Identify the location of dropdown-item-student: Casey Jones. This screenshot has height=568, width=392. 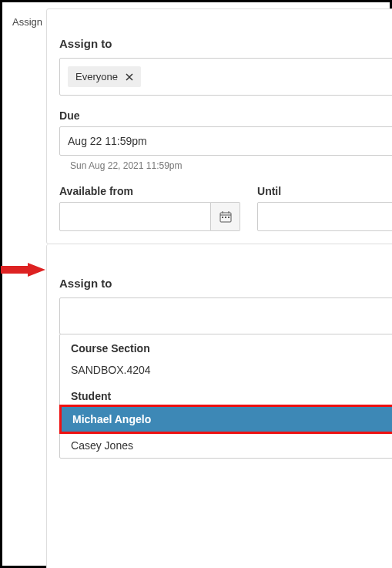
(226, 445).